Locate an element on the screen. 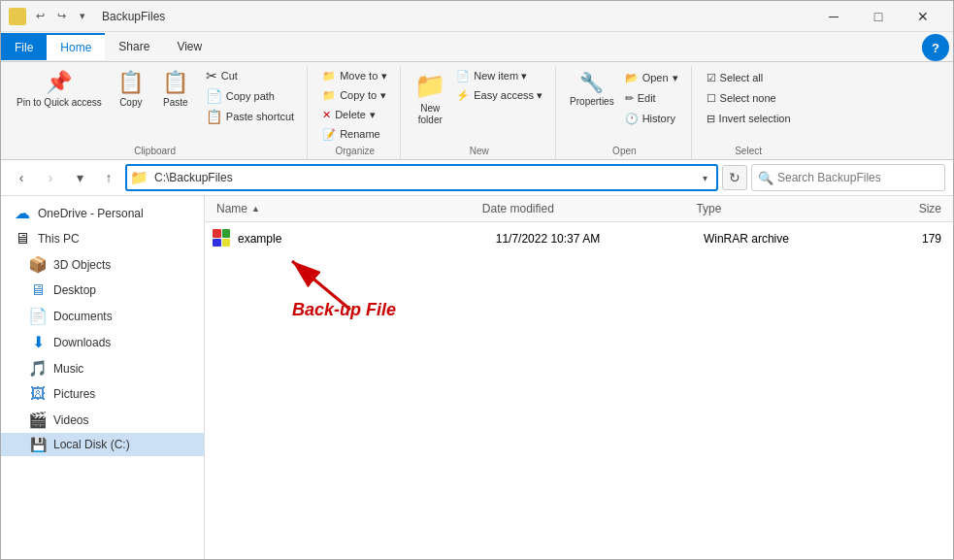 Image resolution: width=954 pixels, height=560 pixels. refresh-button: ↻ is located at coordinates (735, 178).